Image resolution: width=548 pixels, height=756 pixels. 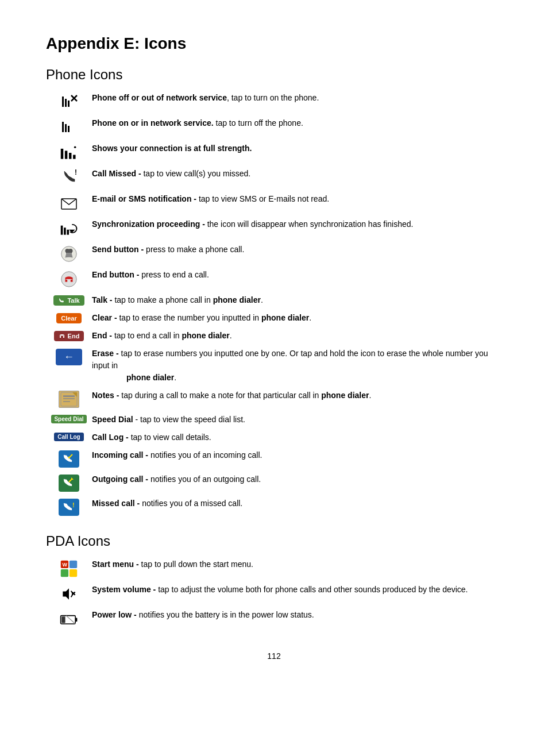 What do you see at coordinates (297, 335) in the screenshot?
I see `end-desc: End - tap to end a call in phone dialer.` at bounding box center [297, 335].